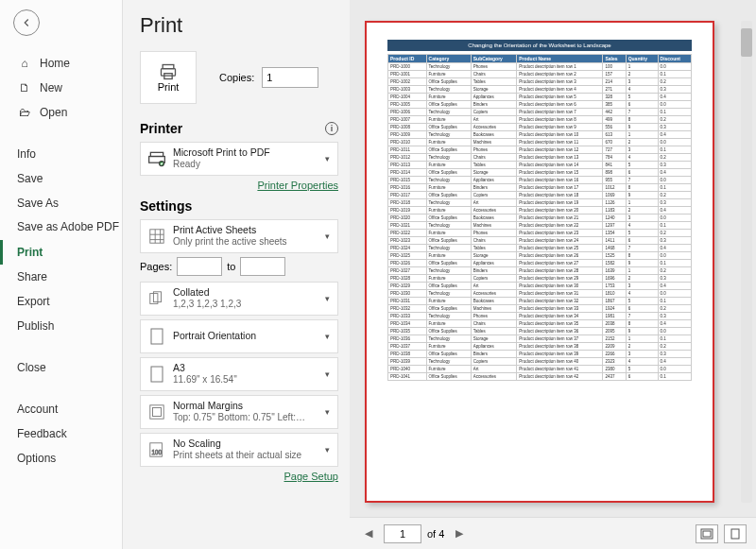 This screenshot has width=756, height=549. Describe the element at coordinates (157, 452) in the screenshot. I see `svg-text: 100` at that location.